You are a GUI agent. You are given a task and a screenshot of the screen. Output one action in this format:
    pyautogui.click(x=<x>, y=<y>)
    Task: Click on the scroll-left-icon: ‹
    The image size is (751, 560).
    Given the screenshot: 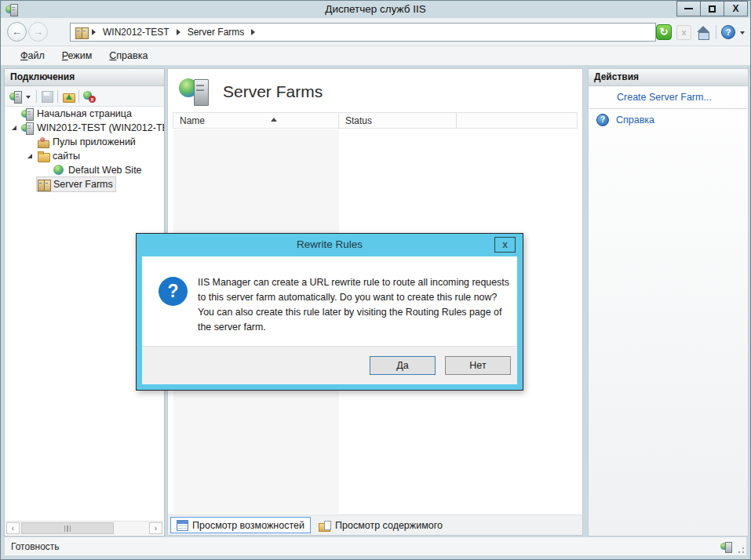 What is the action you would take?
    pyautogui.click(x=13, y=529)
    